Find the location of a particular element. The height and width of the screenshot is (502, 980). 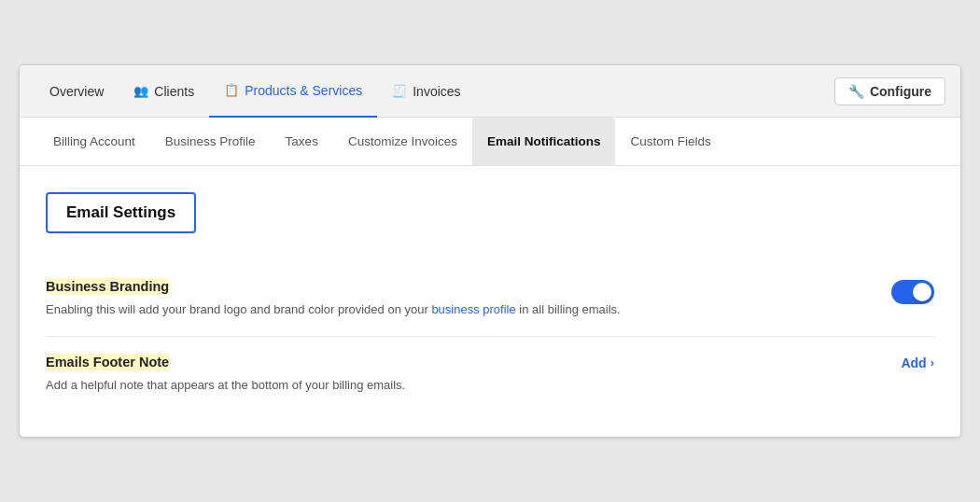

tab-email-notifications: Email Notifications is located at coordinates (544, 142).